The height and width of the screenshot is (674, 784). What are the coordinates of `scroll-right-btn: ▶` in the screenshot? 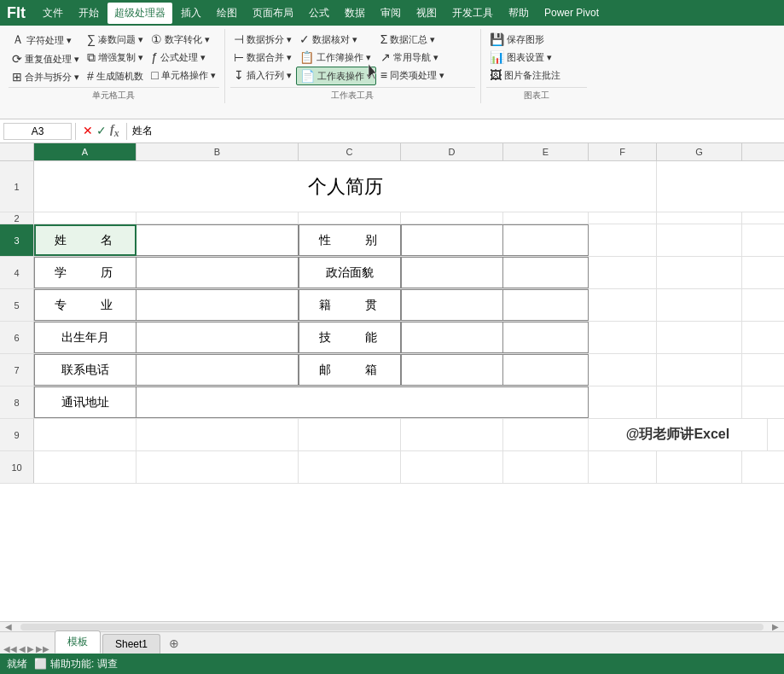 It's located at (775, 626).